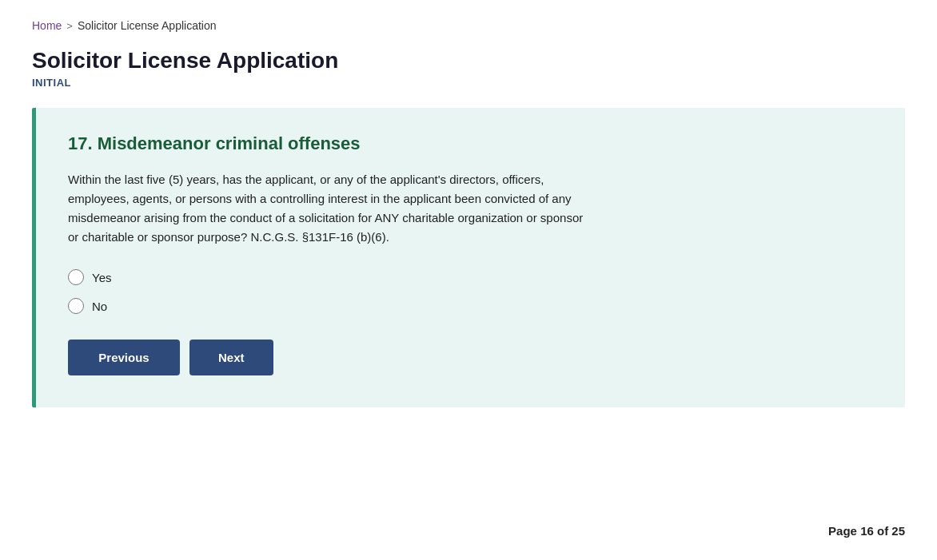  I want to click on button-group: Previous Next, so click(470, 358).